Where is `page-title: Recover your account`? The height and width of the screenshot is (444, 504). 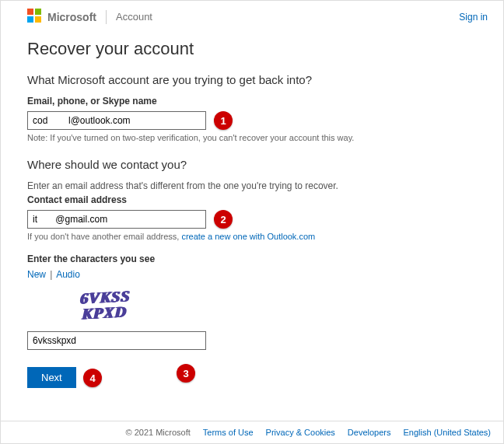
page-title: Recover your account is located at coordinates (252, 49).